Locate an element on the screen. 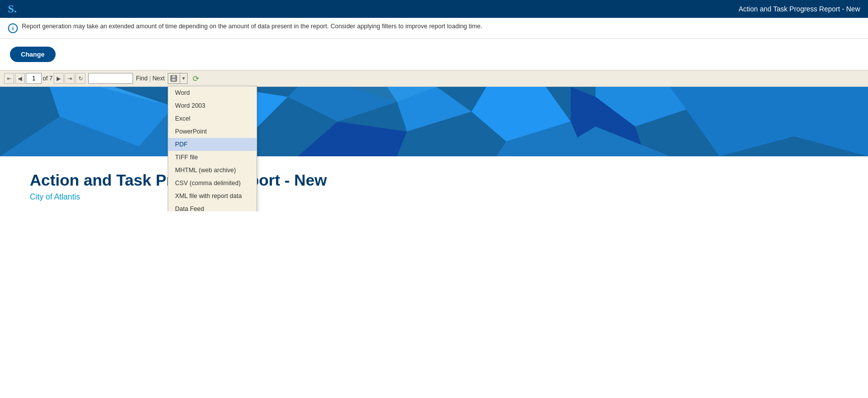 This screenshot has width=868, height=398. export-item: CSV (comma delimited) is located at coordinates (212, 183).